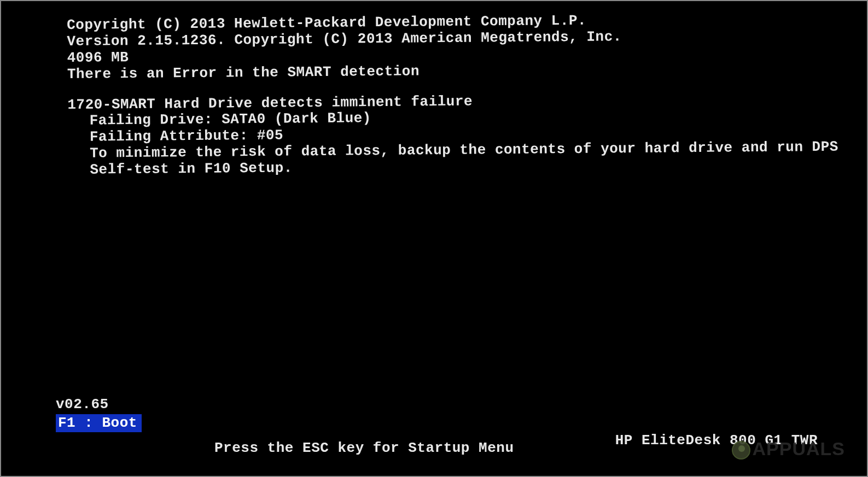 Image resolution: width=868 pixels, height=477 pixels. What do you see at coordinates (364, 448) in the screenshot?
I see `esc-startup-menu-prompt: Press the ESC key for Startup Menu` at bounding box center [364, 448].